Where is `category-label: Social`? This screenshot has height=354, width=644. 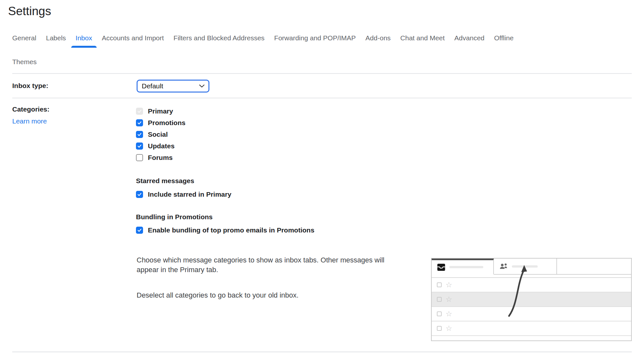 category-label: Social is located at coordinates (158, 134).